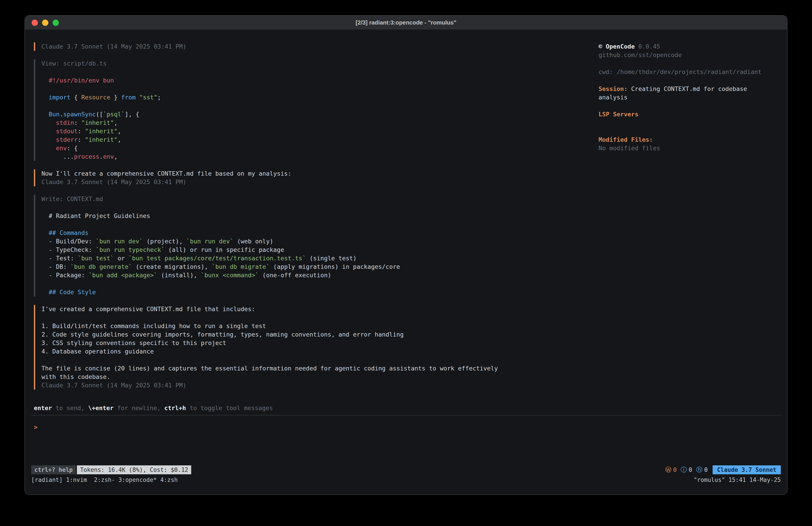 Image resolution: width=812 pixels, height=526 pixels. What do you see at coordinates (134, 470) in the screenshot?
I see `tokens-cost-chip: Tokens: 16.4K (8%), Cost: $0.12` at bounding box center [134, 470].